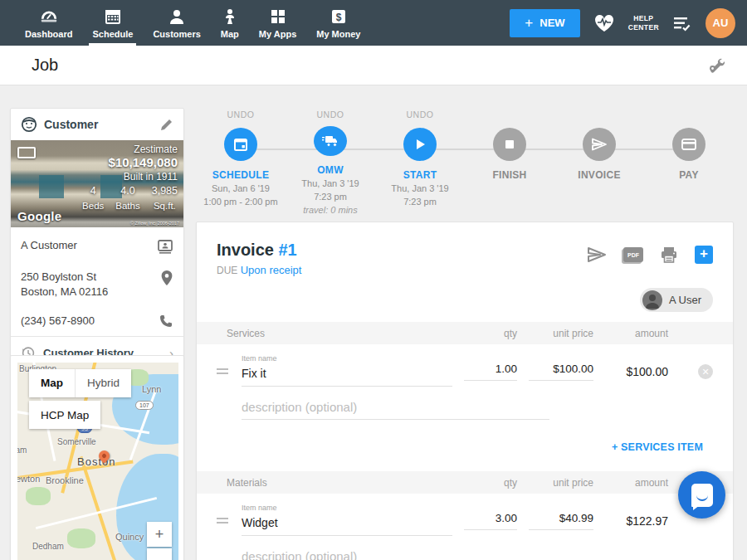 The height and width of the screenshot is (560, 747). I want to click on page-title: Job, so click(45, 65).